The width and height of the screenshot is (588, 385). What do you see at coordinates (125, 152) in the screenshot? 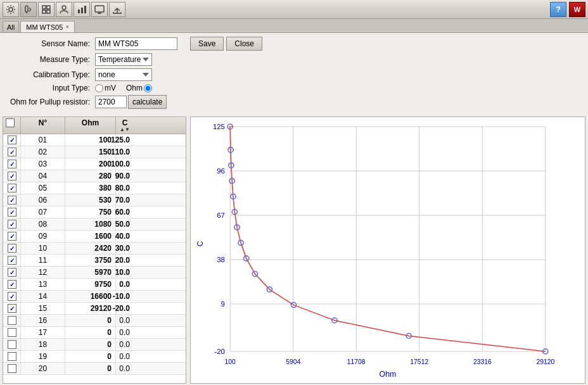
I see `row-c-1: 110.0` at bounding box center [125, 152].